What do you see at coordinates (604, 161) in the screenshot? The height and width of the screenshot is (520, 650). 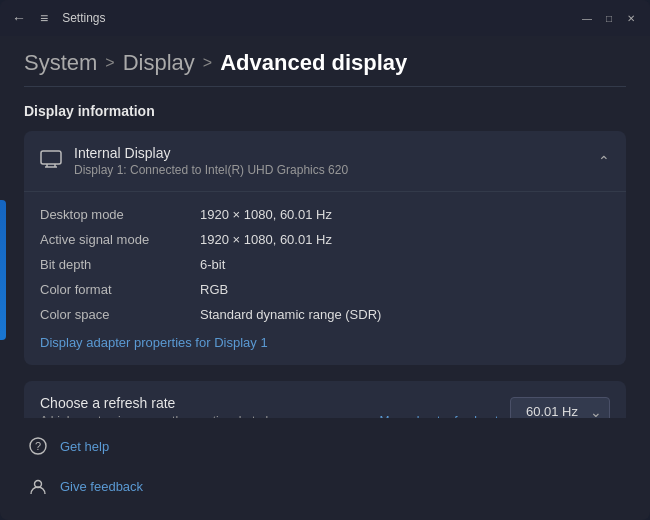 I see `display-card-collapse-icon: ⌃` at bounding box center [604, 161].